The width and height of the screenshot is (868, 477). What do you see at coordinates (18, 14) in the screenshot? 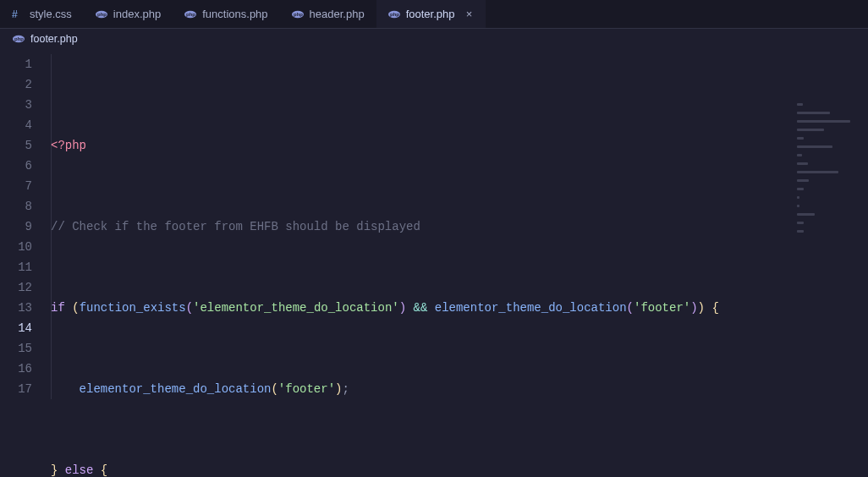
I see `css-file-icon: #` at bounding box center [18, 14].